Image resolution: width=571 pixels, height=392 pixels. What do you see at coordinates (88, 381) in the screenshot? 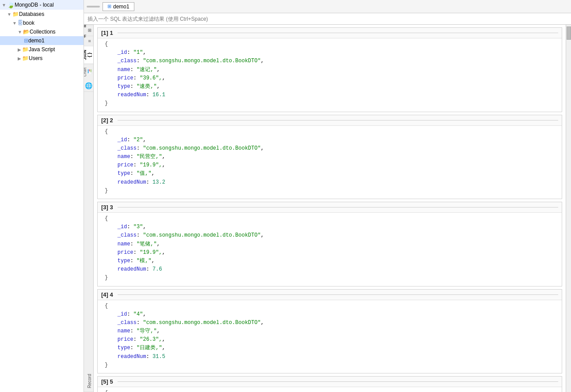
I see `record-label: Record` at bounding box center [88, 381].